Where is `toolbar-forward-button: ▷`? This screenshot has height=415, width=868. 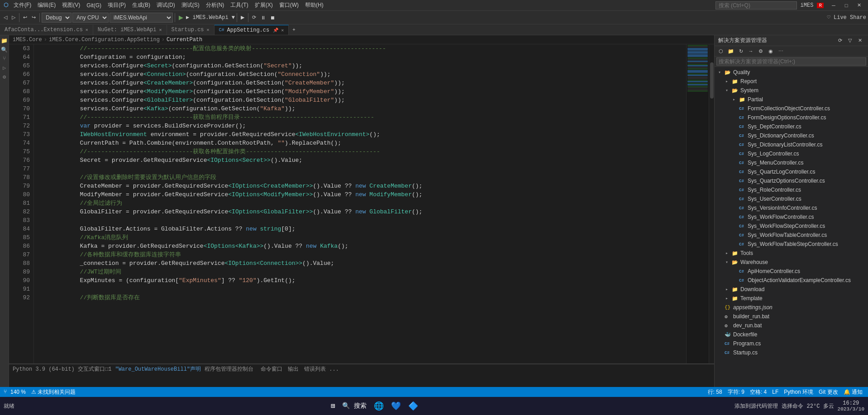
toolbar-forward-button: ▷ is located at coordinates (14, 18).